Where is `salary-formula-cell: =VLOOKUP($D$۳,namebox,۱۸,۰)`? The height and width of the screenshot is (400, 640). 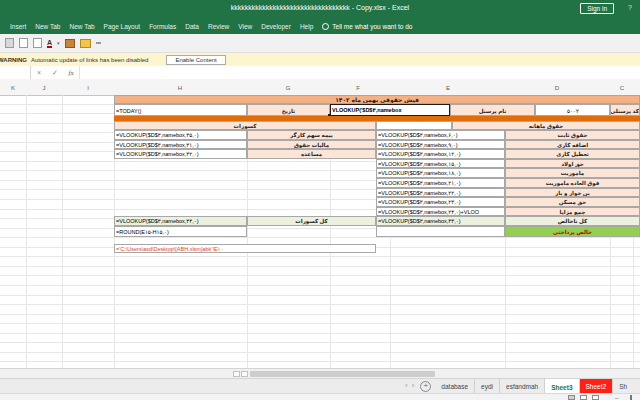
salary-formula-cell: =VLOOKUP($D$۳,namebox,۱۸,۰) is located at coordinates (440, 173).